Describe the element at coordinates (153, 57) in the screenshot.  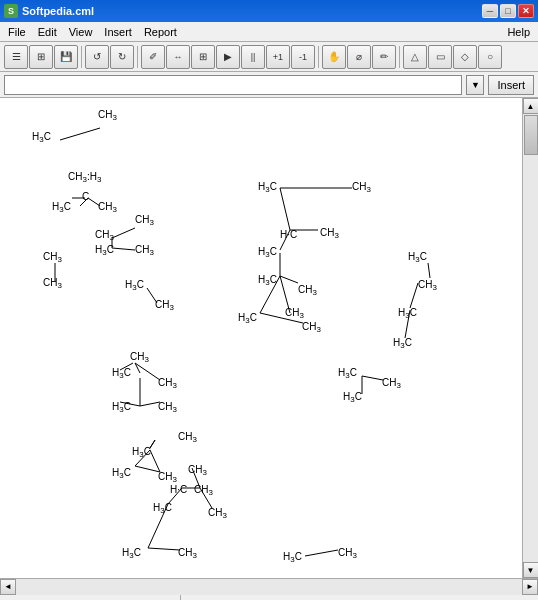
I see `toolbar-draw: ✐` at that location.